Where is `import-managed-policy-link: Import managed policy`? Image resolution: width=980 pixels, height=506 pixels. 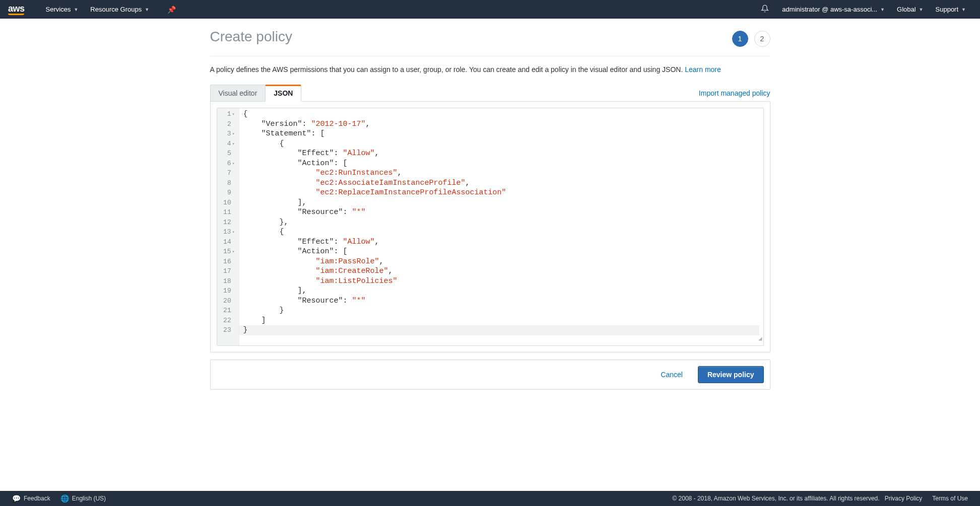
import-managed-policy-link: Import managed policy is located at coordinates (735, 93).